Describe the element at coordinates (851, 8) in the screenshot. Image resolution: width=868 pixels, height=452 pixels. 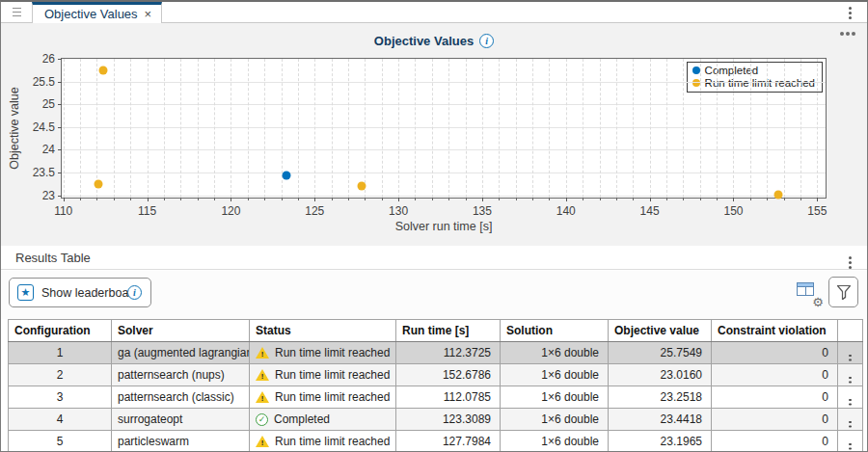
I see `tabbar-menu-icon` at that location.